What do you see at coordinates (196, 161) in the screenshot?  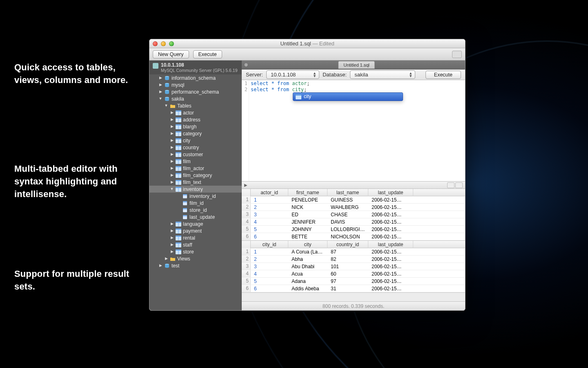 I see `table-node-film: ▶ film` at bounding box center [196, 161].